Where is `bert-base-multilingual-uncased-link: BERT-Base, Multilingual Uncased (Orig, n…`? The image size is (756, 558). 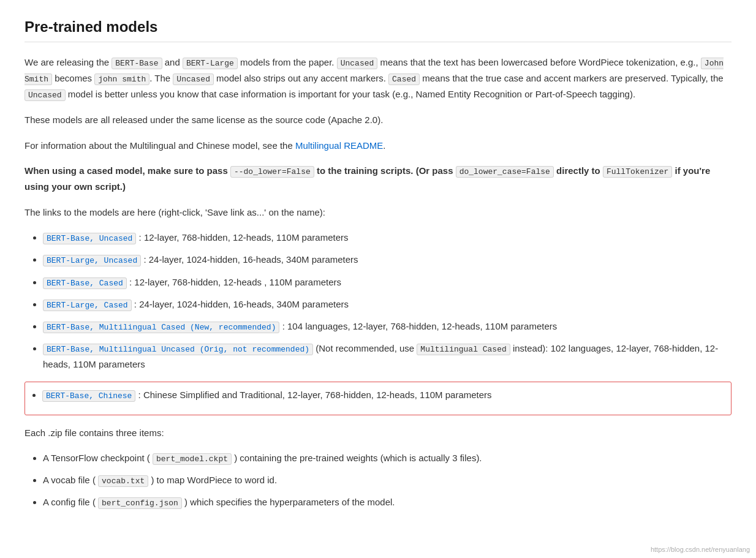
bert-base-multilingual-uncased-link: BERT-Base, Multilingual Uncased (Orig, n… is located at coordinates (178, 349).